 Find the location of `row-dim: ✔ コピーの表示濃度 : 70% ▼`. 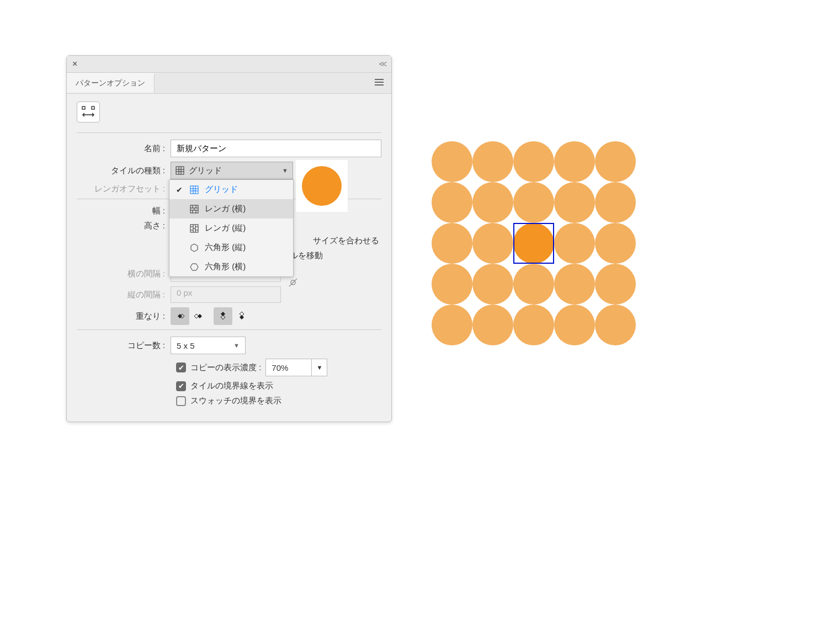

row-dim: ✔ コピーの表示濃度 : 70% ▼ is located at coordinates (229, 367).